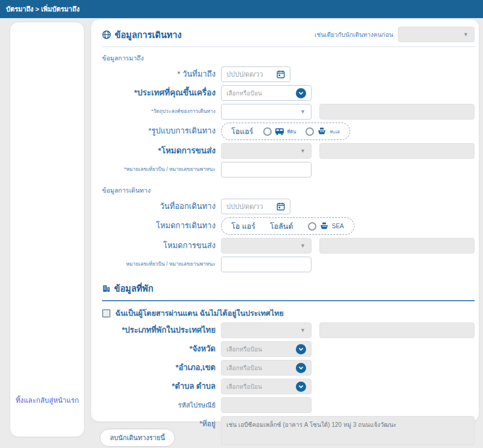 This screenshot has height=448, width=483. What do you see at coordinates (289, 246) in the screenshot?
I see `departure-transport-mode-row: โหมดการขนส่ง ▼` at bounding box center [289, 246].